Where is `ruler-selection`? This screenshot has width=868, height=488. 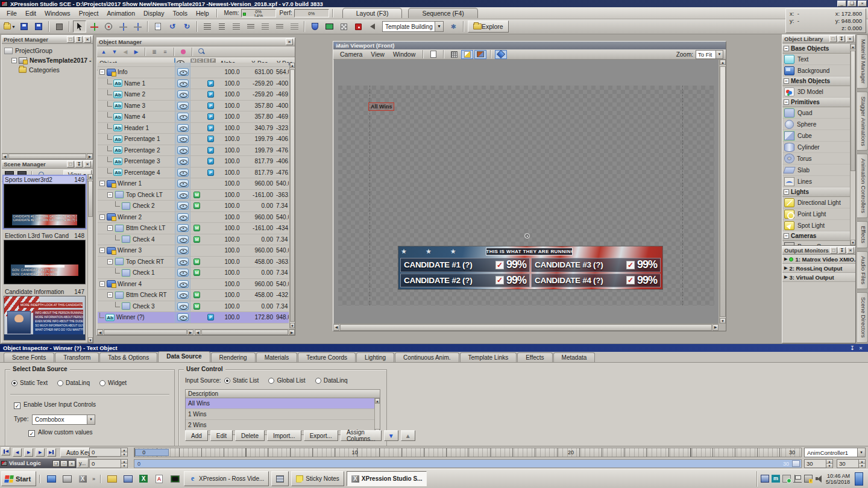
ruler-selection is located at coordinates (152, 452).